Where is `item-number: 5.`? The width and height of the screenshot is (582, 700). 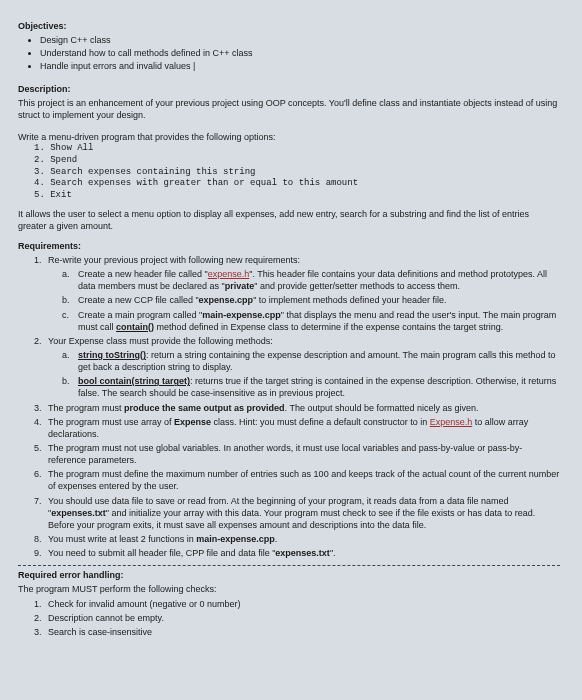
item-number: 5. is located at coordinates (38, 448).